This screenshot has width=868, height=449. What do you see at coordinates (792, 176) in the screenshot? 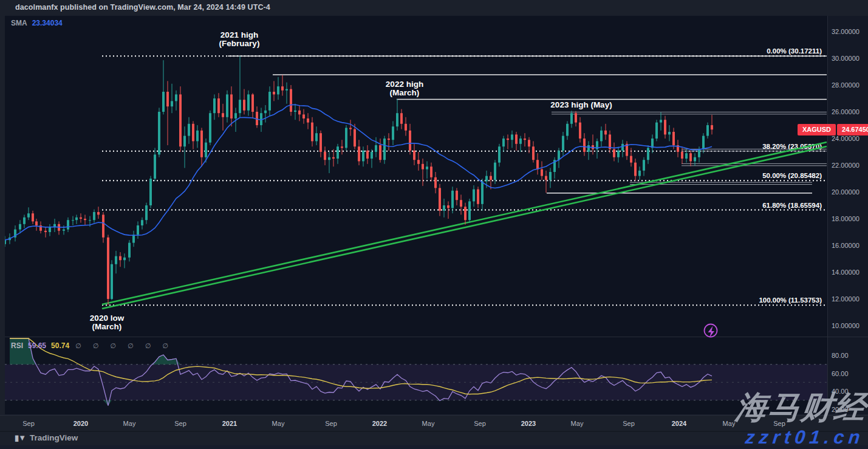
I see `fib-level-label: 50.00% (20.85482)` at bounding box center [792, 176].